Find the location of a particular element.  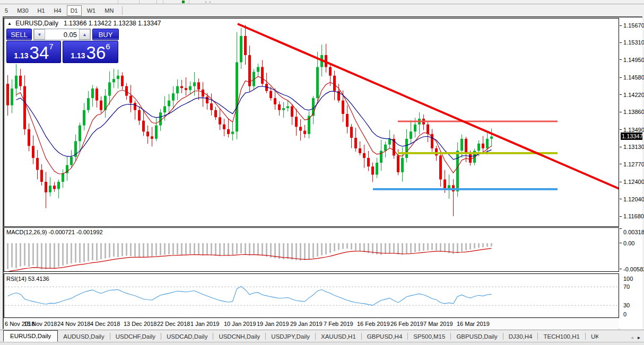

price-axis-label: 1.12040 is located at coordinates (633, 199).